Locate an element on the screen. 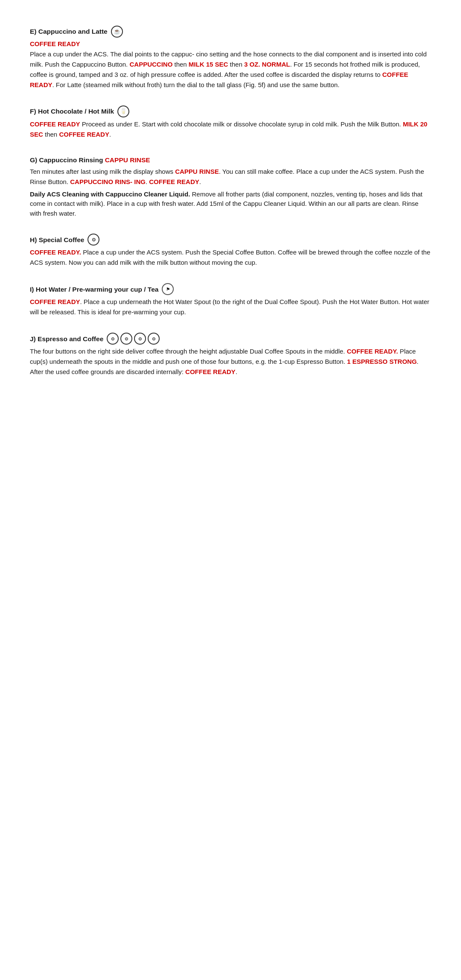  section-g: G) Cappuccino Rinsing CAPPU RINSETen min… is located at coordinates (230, 187).